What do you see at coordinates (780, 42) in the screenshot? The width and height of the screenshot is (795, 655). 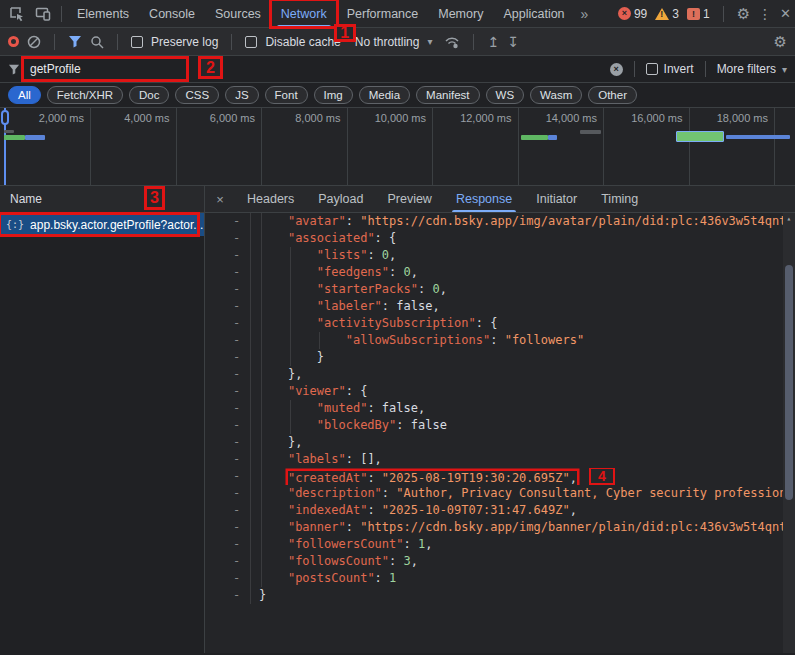 I see `network-settings-gear-icon: ⚙` at bounding box center [780, 42].